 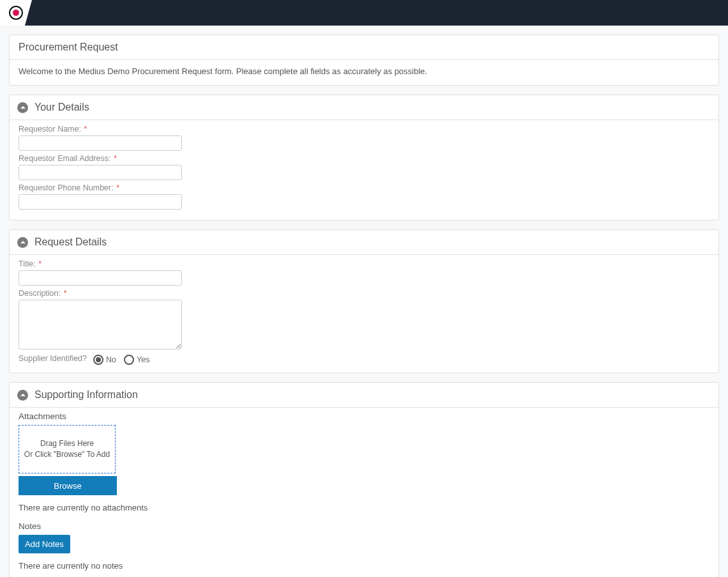 I want to click on dropzone-line1: Drag Files Here, so click(x=67, y=443).